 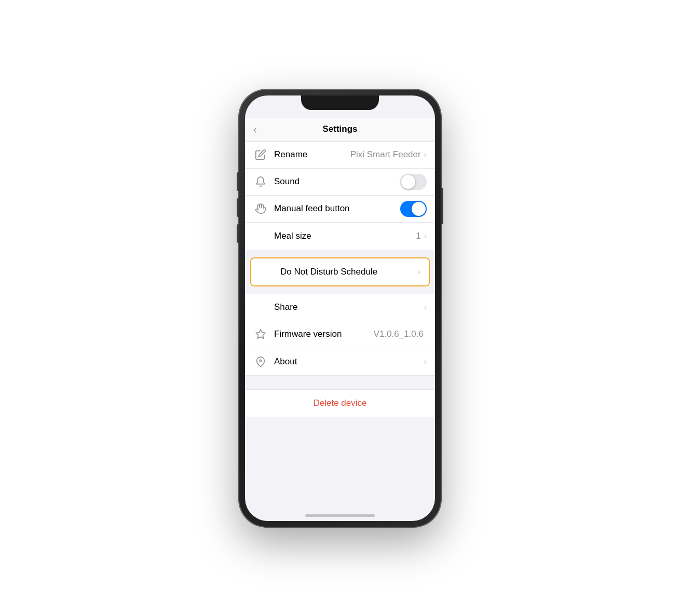 What do you see at coordinates (255, 130) in the screenshot?
I see `back-button: ‹` at bounding box center [255, 130].